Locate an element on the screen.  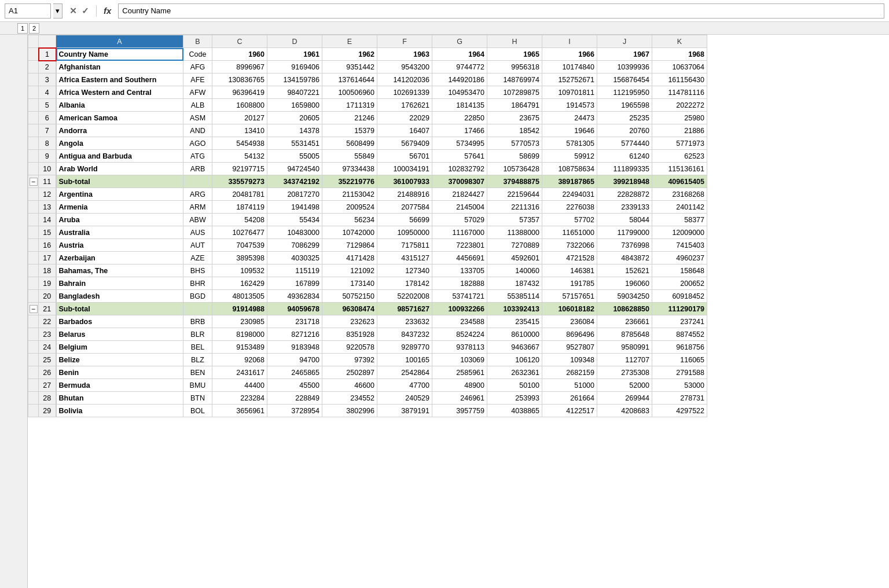
table-cell: 1659800 is located at coordinates (295, 105).